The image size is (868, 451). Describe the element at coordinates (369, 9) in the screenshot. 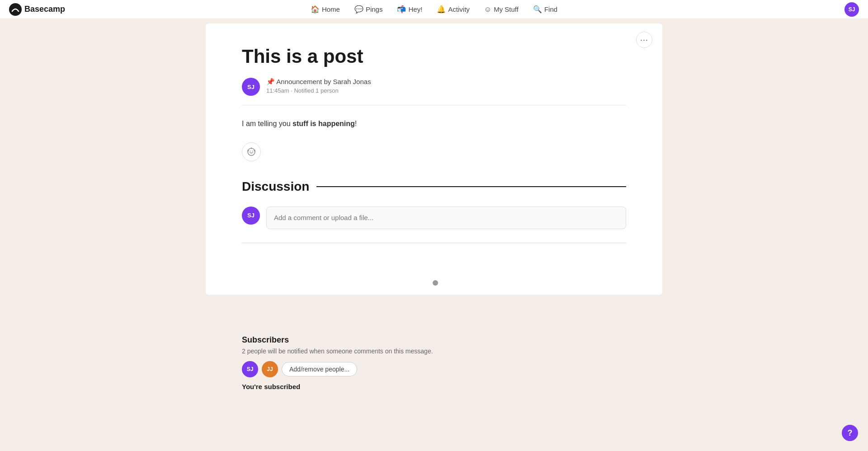

I see `nav-pings: 💬 Pings` at that location.